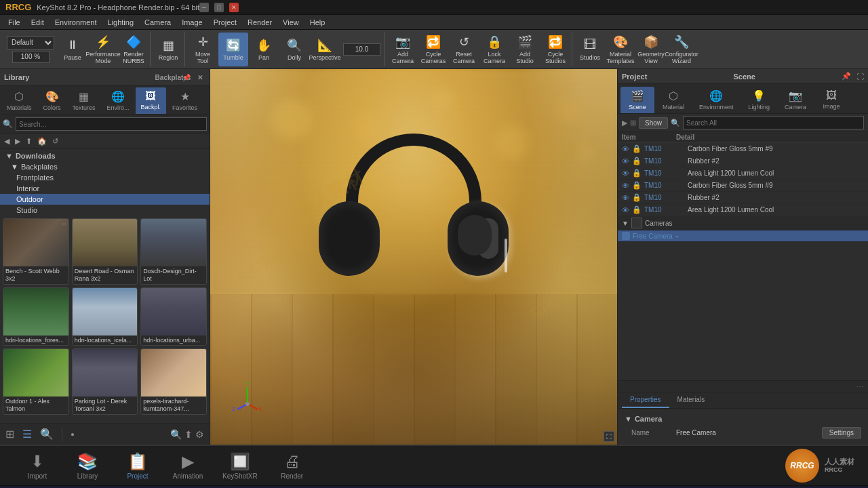 The height and width of the screenshot is (488, 868). What do you see at coordinates (743, 236) in the screenshot?
I see `scene-row-free-camera: Free Camera -` at bounding box center [743, 236].